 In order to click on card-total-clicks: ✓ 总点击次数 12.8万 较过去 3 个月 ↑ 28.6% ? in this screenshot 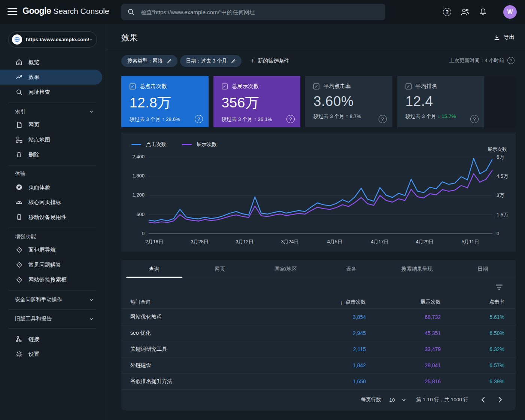, I will do `click(165, 102)`.